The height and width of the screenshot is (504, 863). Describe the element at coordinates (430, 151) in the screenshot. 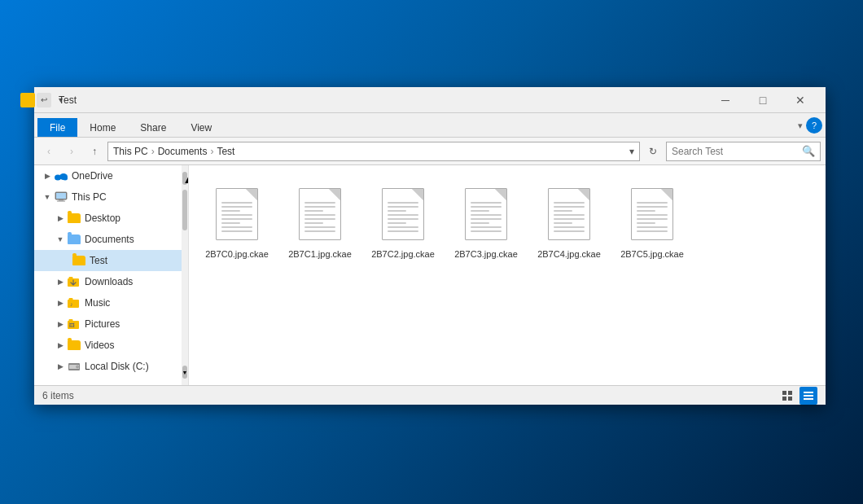

I see `address-bar: ‹ › ↑ This PC › Documents › Test ▾ ↻ 🔍` at that location.